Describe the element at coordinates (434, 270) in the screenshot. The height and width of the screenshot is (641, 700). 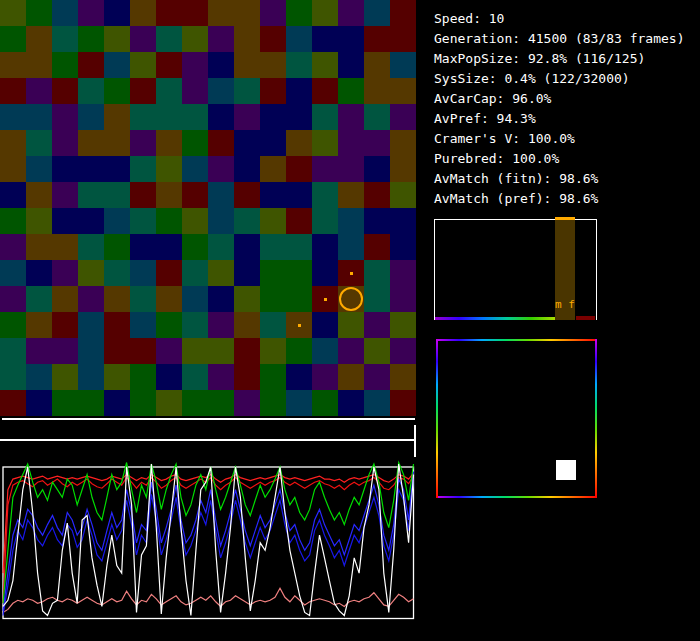
I see `histogram-border-left` at that location.